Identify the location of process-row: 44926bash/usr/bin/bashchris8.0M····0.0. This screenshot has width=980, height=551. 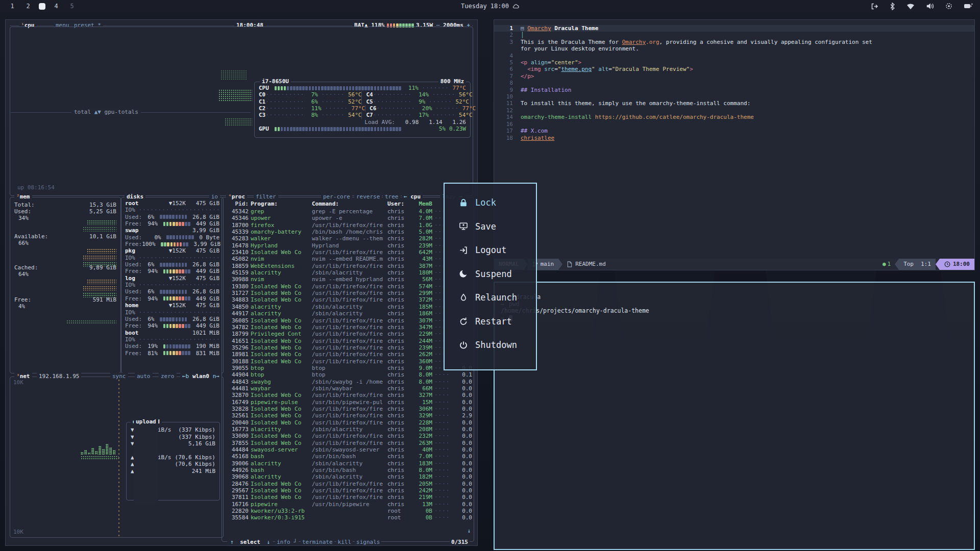
(348, 470).